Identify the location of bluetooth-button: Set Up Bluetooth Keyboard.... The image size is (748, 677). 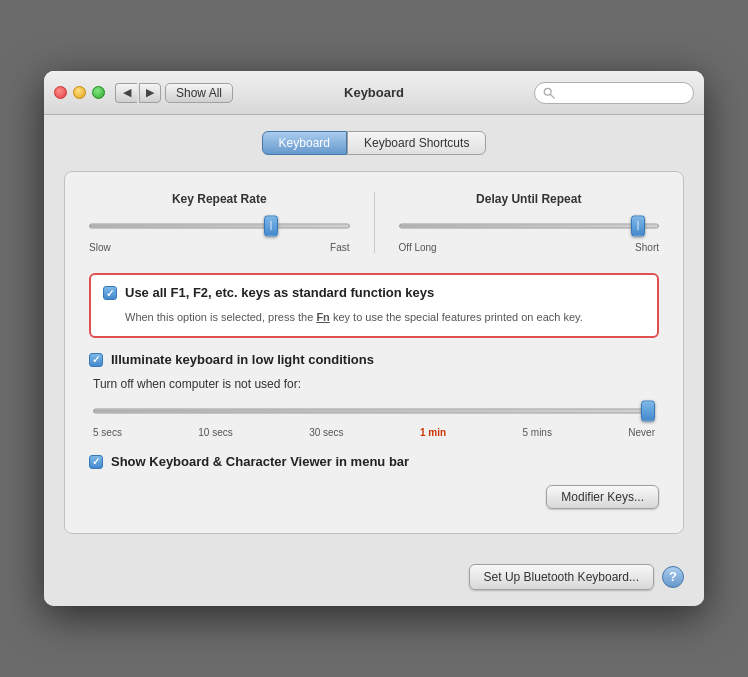
(562, 577).